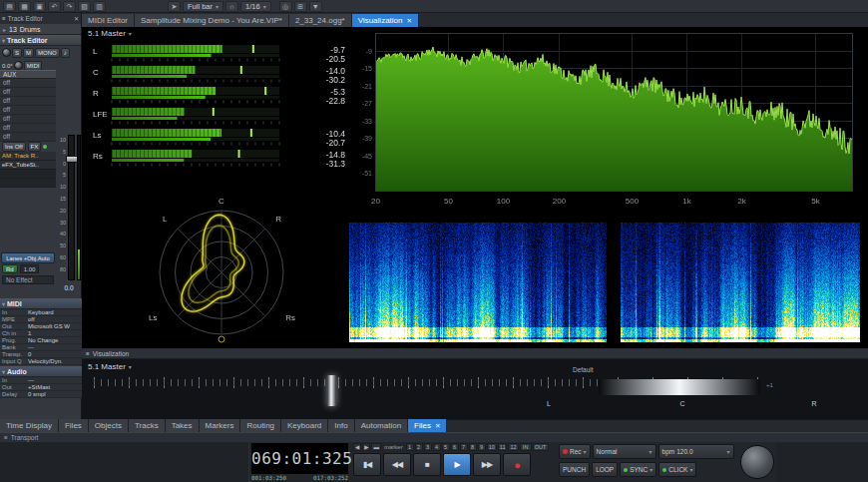 The image size is (868, 482). I want to click on audio-section-header: ▾ Audio, so click(41, 371).